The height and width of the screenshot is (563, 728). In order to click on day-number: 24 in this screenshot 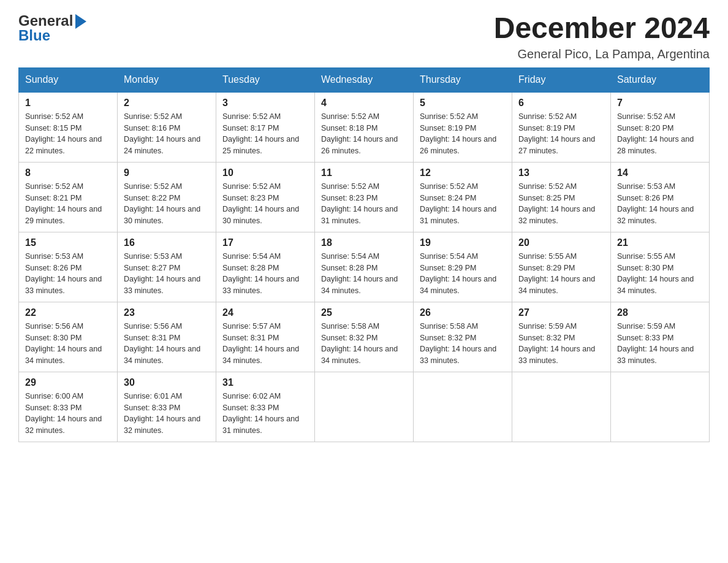, I will do `click(265, 313)`.